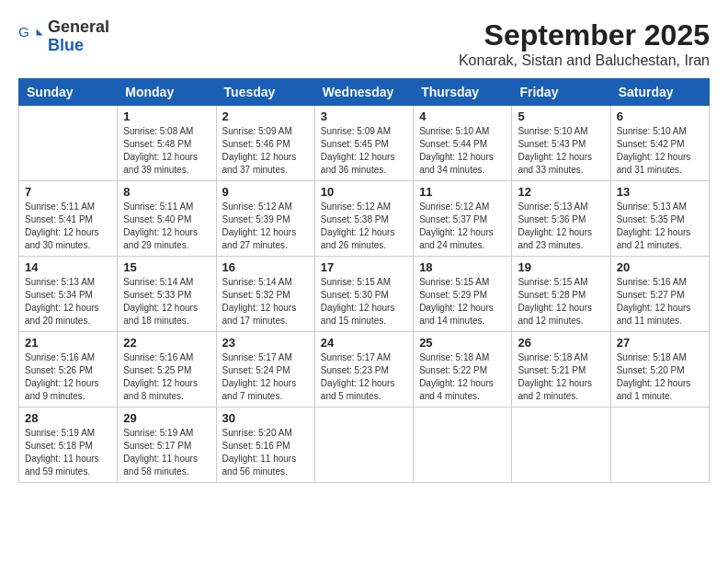 The image size is (728, 563). Describe the element at coordinates (660, 294) in the screenshot. I see `calendar-cell: 20Sunrise: 5:16 AM Sunset: 5:27 PM Dayli…` at that location.